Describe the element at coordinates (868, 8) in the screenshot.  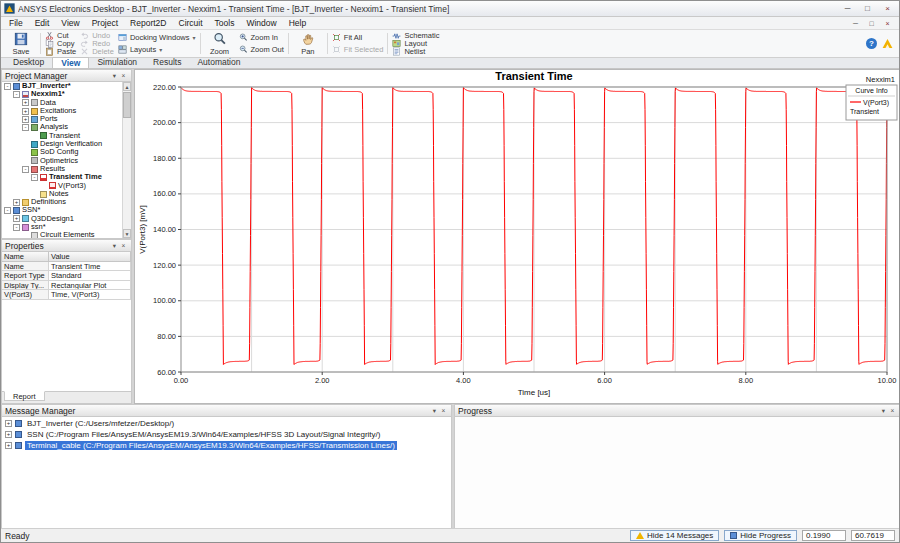
I see `maximize-button: □` at that location.